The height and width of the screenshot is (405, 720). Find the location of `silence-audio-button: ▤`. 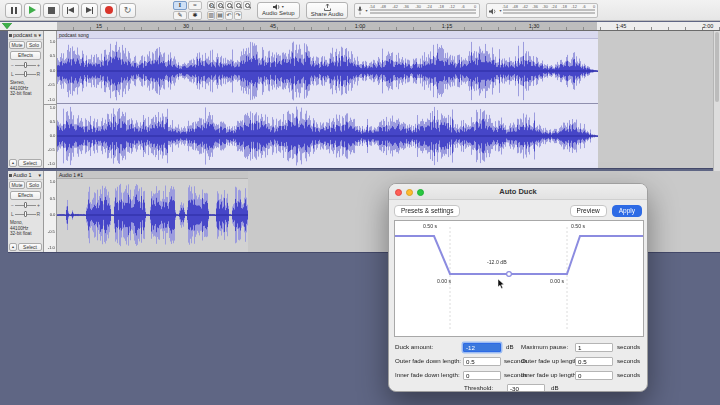

silence-audio-button: ▤ is located at coordinates (220, 16).